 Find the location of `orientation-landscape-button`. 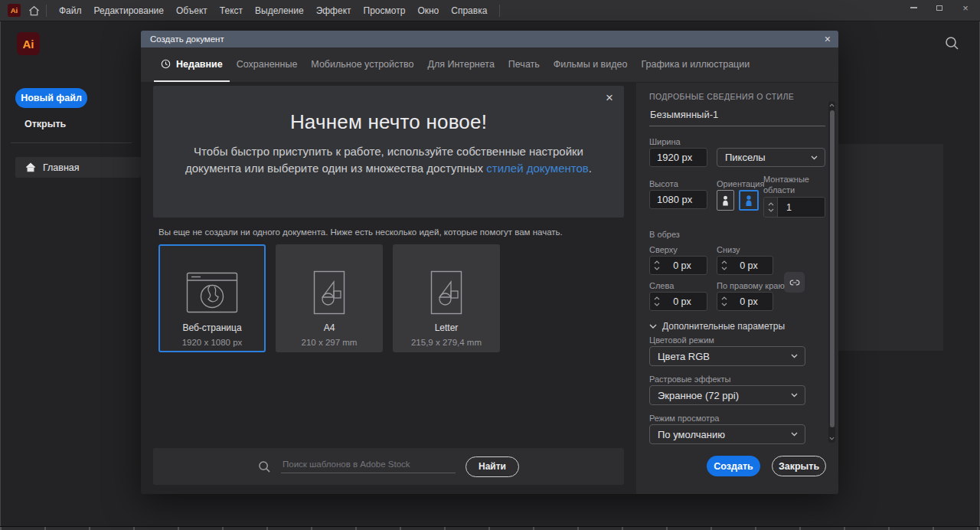

orientation-landscape-button is located at coordinates (749, 201).